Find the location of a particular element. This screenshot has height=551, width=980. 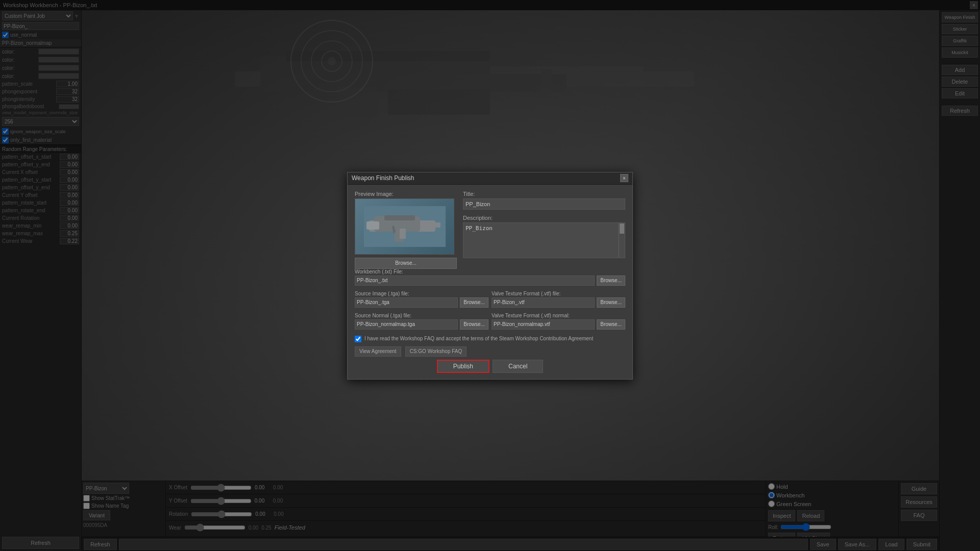

source-image-row: Browse... is located at coordinates (422, 303).